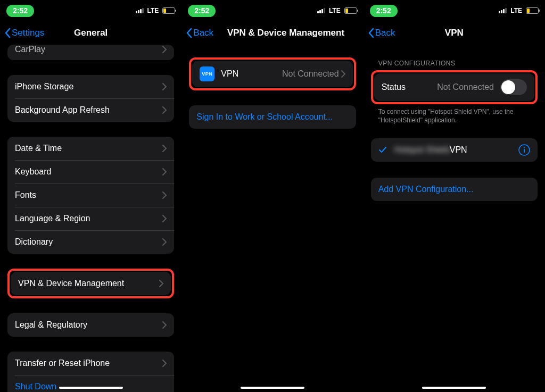 This screenshot has height=392, width=545. I want to click on row-dictionary: Dictionary, so click(90, 242).